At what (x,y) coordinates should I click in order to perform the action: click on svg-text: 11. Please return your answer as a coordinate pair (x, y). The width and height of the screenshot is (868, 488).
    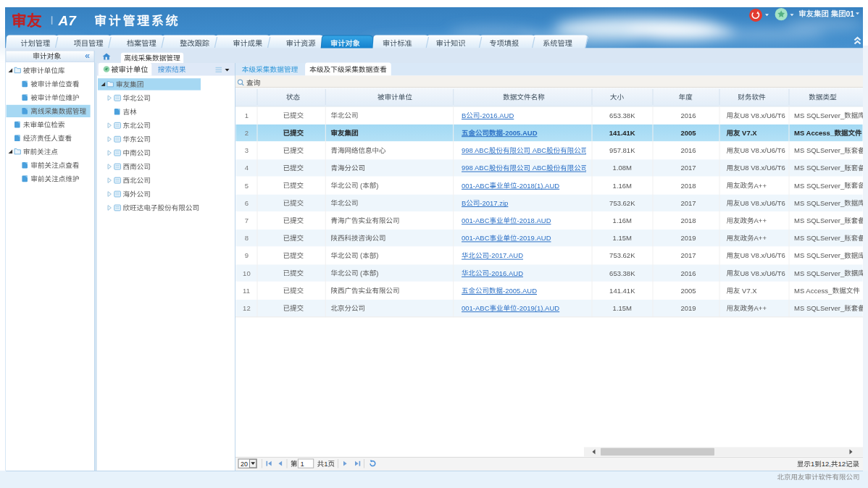
    Looking at the image, I should click on (246, 291).